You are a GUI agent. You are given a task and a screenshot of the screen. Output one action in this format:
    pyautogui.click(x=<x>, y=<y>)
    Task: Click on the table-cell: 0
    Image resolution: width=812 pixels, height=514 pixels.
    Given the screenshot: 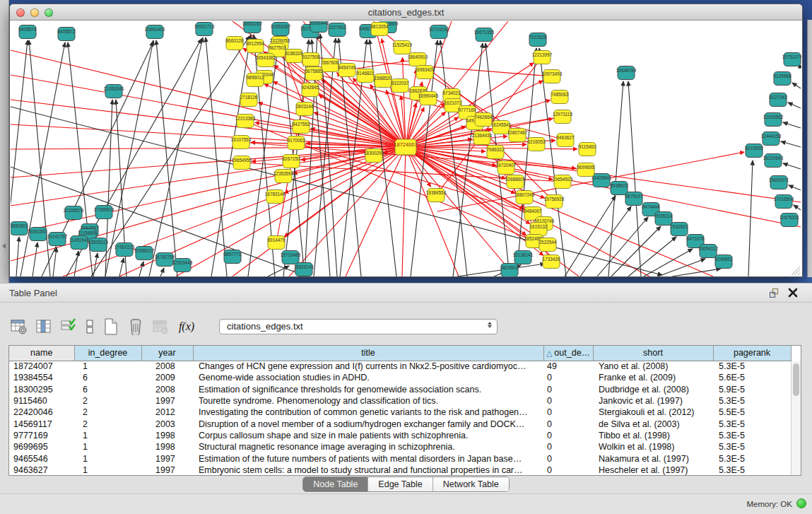 What is the action you would take?
    pyautogui.click(x=568, y=390)
    